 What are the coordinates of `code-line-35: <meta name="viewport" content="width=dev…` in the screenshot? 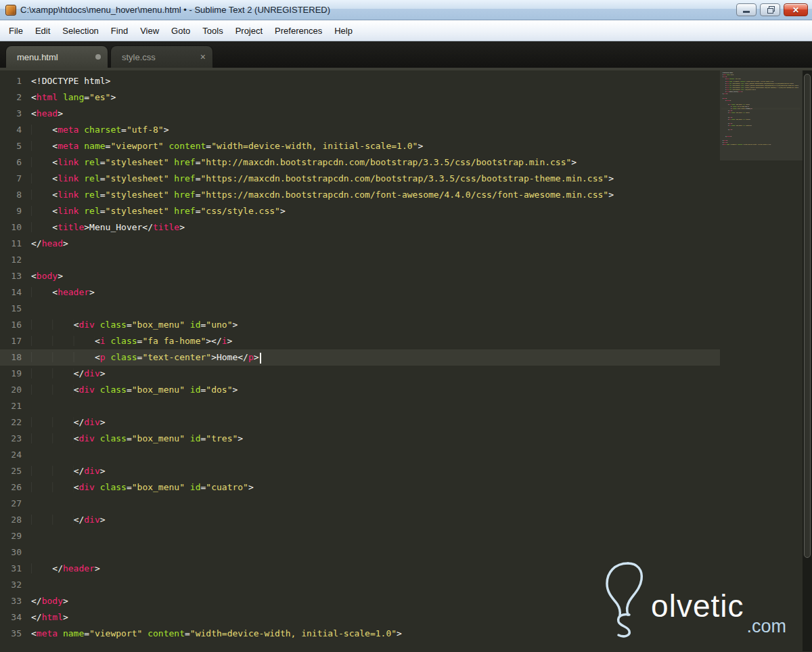 It's located at (761, 145).